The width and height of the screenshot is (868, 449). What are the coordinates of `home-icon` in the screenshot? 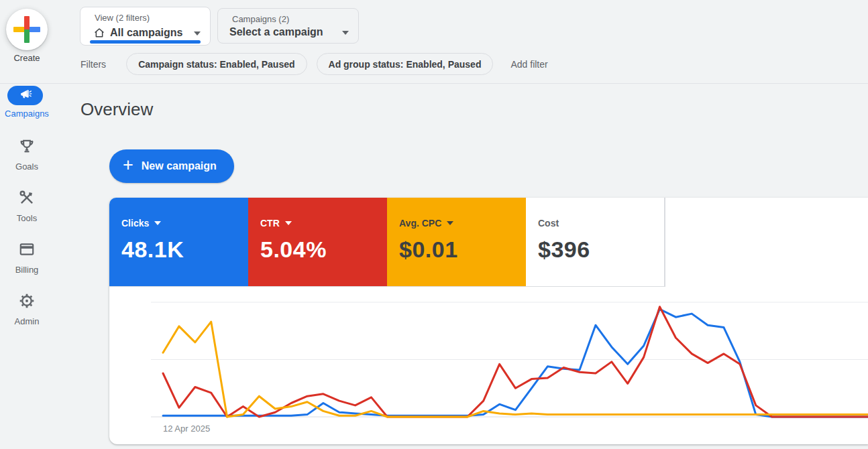 It's located at (99, 33).